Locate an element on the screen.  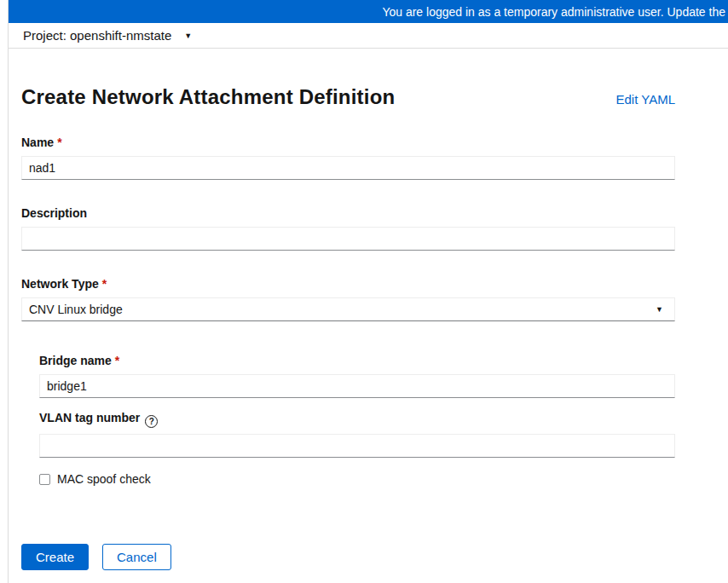
bridge-name-field-group: Bridge name* is located at coordinates (357, 376).